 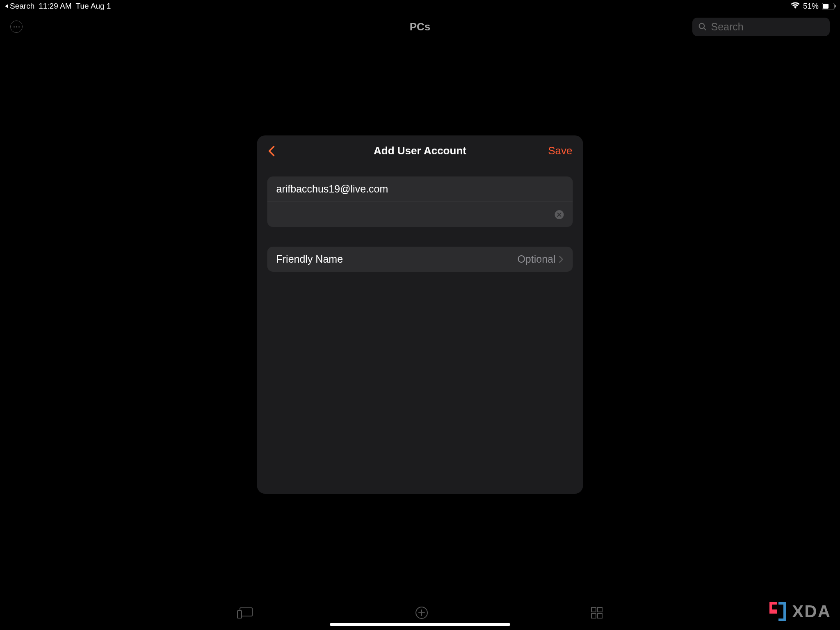 I want to click on monitor-icon, so click(x=245, y=613).